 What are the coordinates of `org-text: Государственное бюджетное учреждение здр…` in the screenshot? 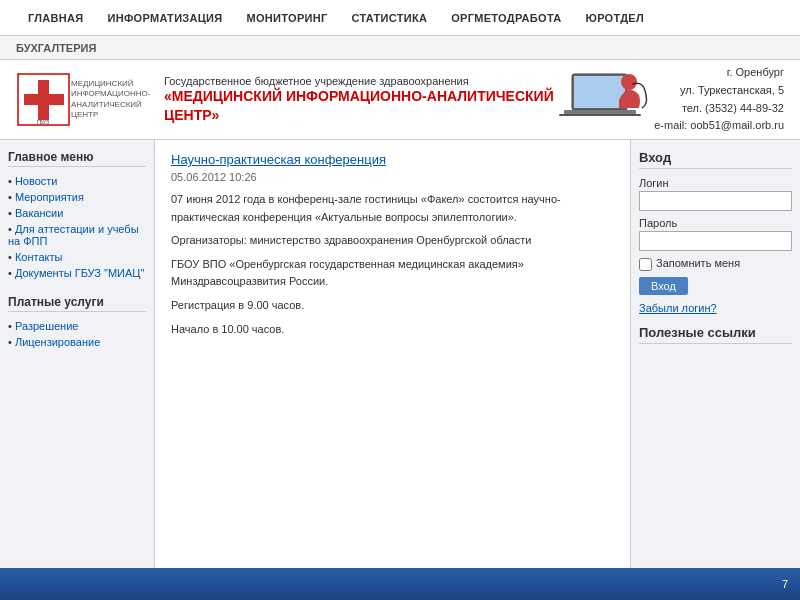 It's located at (355, 99).